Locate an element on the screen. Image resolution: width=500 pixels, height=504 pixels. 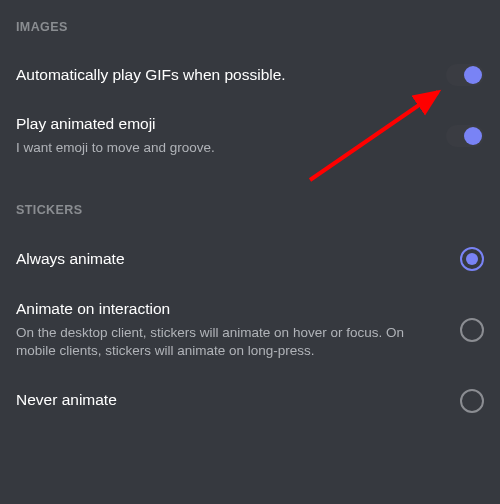
setting-subtitle: On the desktop client, stickers will ani… is located at coordinates (230, 342).